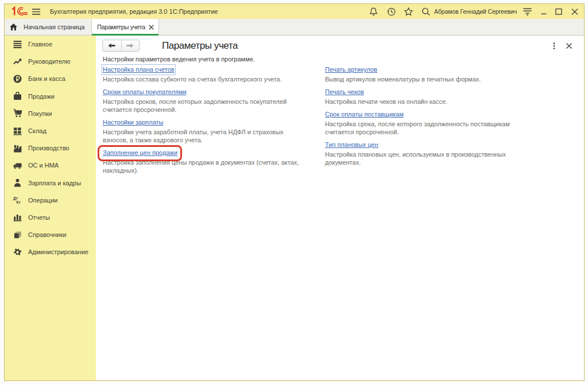  I want to click on sidebar-item-label: Справочники, so click(47, 235).